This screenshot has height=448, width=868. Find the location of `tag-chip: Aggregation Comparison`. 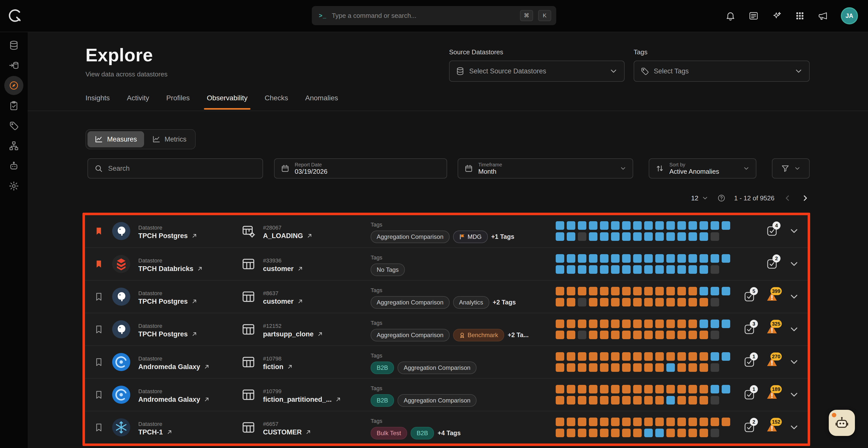

tag-chip: Aggregation Comparison is located at coordinates (410, 237).